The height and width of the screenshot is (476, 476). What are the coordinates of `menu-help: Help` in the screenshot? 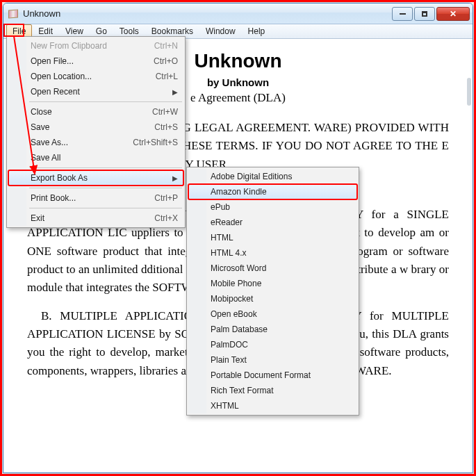 It's located at (257, 31).